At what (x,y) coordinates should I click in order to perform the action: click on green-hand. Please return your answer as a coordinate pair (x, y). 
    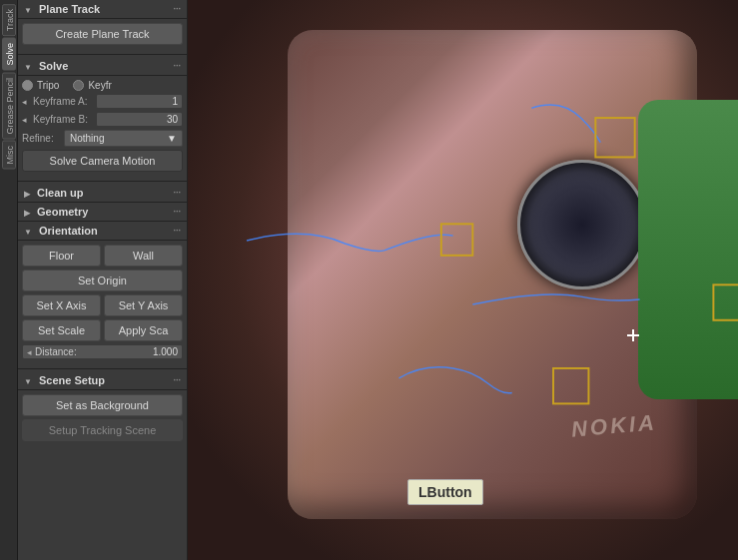
    Looking at the image, I should click on (688, 250).